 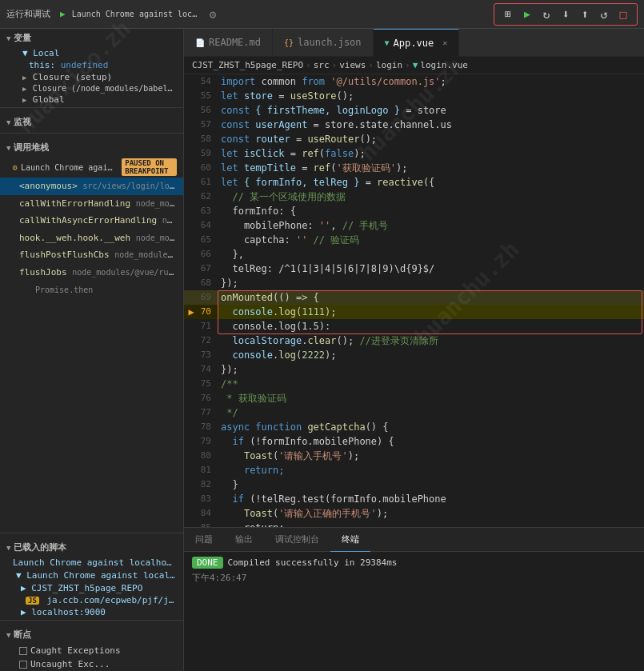 I want to click on terminal-message: Compiled successfully in 29384ms, so click(x=313, y=563).